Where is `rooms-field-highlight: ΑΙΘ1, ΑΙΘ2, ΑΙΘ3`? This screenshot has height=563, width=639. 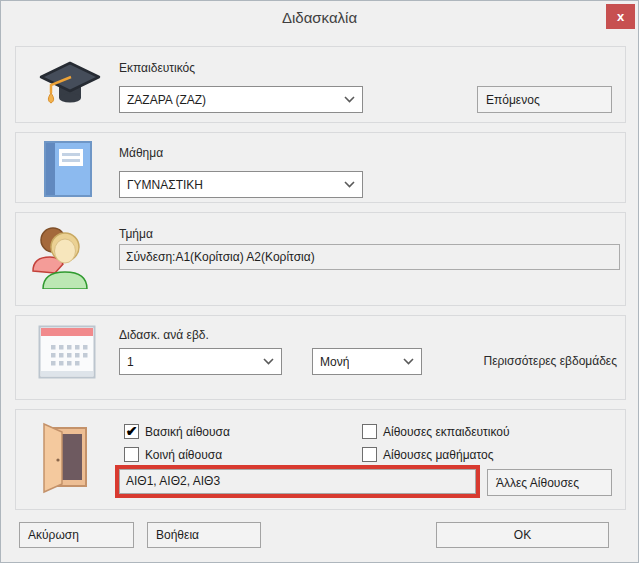
rooms-field-highlight: ΑΙΘ1, ΑΙΘ2, ΑΙΘ3 is located at coordinates (298, 482).